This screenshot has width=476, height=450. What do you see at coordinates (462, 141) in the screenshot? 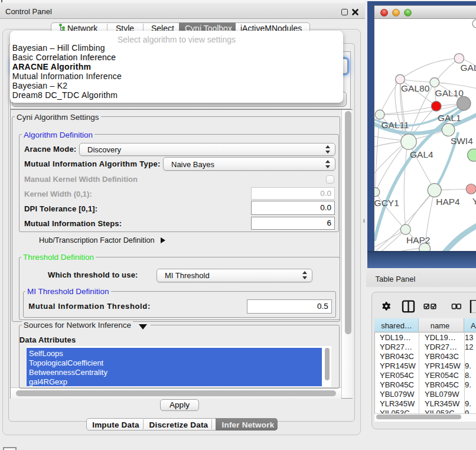
I see `svg-text: SWI4` at bounding box center [462, 141].